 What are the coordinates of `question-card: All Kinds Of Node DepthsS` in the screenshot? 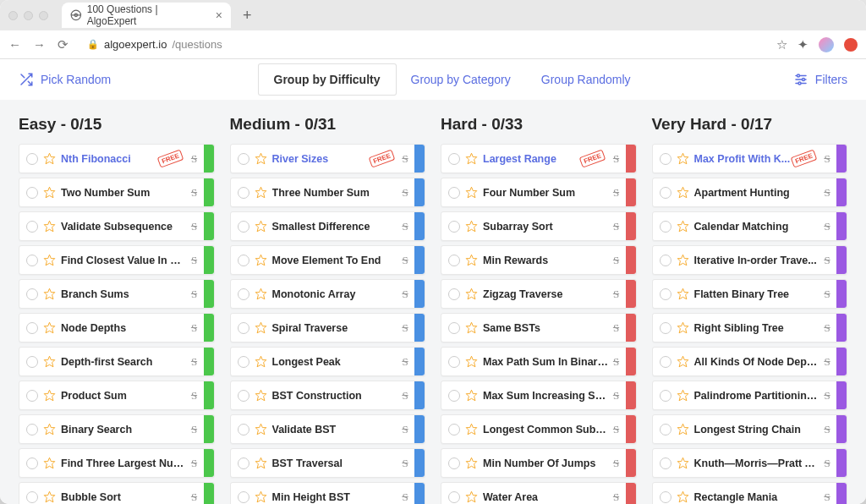 It's located at (750, 362).